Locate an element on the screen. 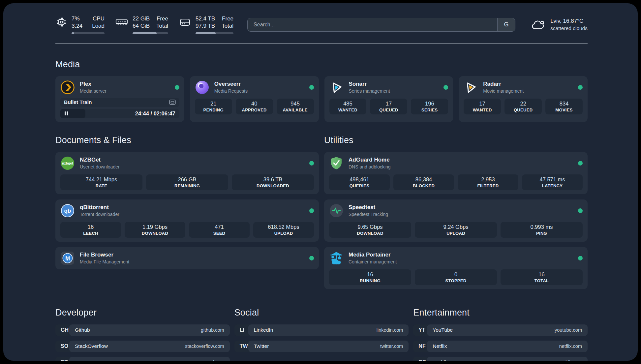  app-card-sonarr: Sonarr Series management 485 WANTED 17 Q… is located at coordinates (389, 99).